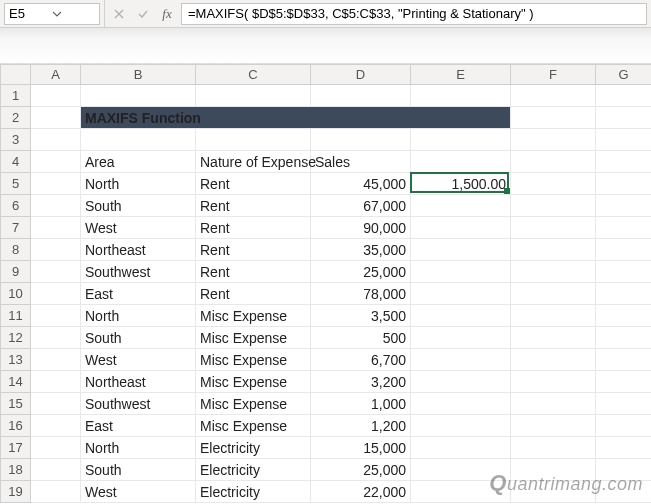 This screenshot has width=651, height=504. Describe the element at coordinates (461, 75) in the screenshot. I see `column-header: E` at that location.